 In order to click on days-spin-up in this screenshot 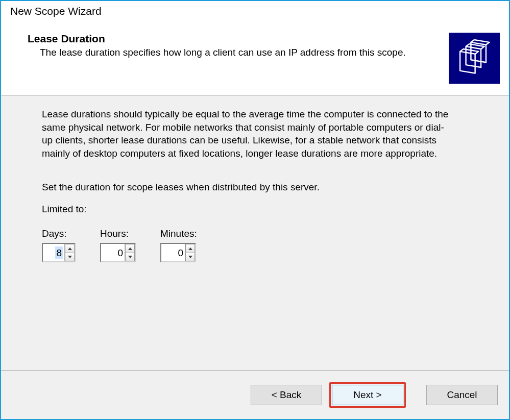, I will do `click(69, 248)`.